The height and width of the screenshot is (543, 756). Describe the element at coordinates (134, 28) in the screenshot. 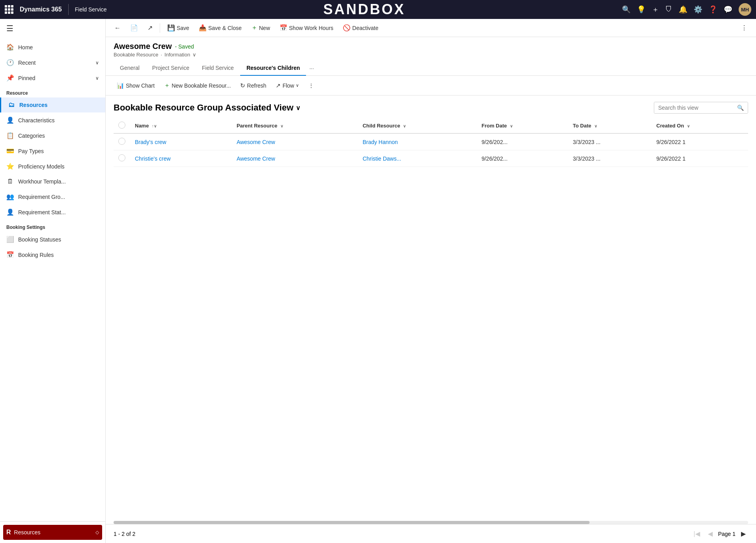

I see `form-icon: 📄` at that location.